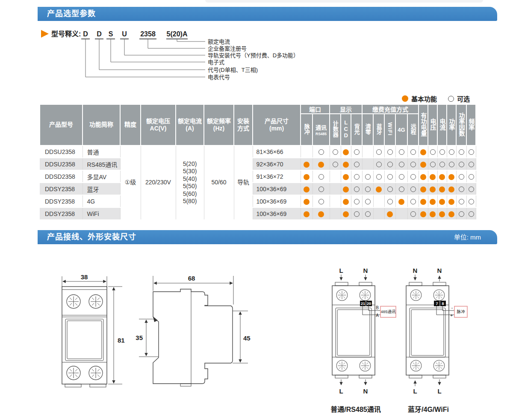 The image size is (513, 420). I want to click on col-header-power-text: 功率, so click(451, 124).